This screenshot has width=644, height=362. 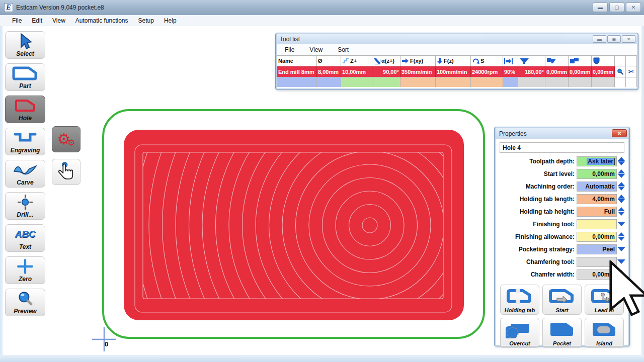 I want to click on properties-close-button: ✕, so click(x=619, y=133).